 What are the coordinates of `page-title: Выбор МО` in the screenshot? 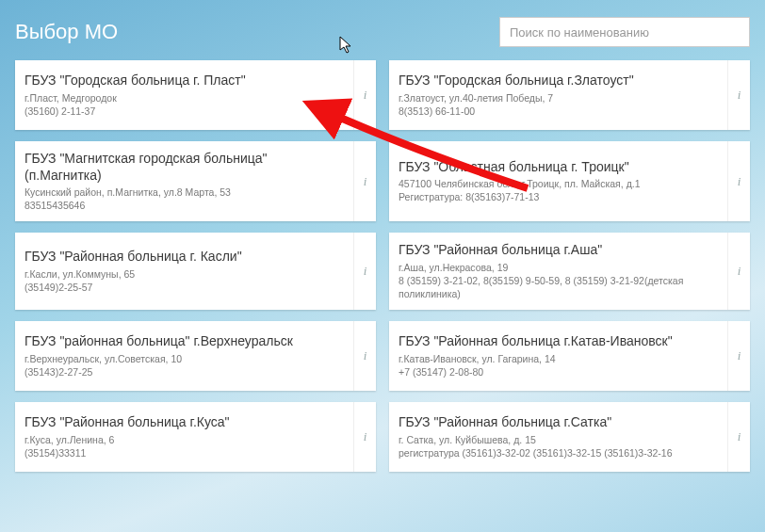 It's located at (66, 32).